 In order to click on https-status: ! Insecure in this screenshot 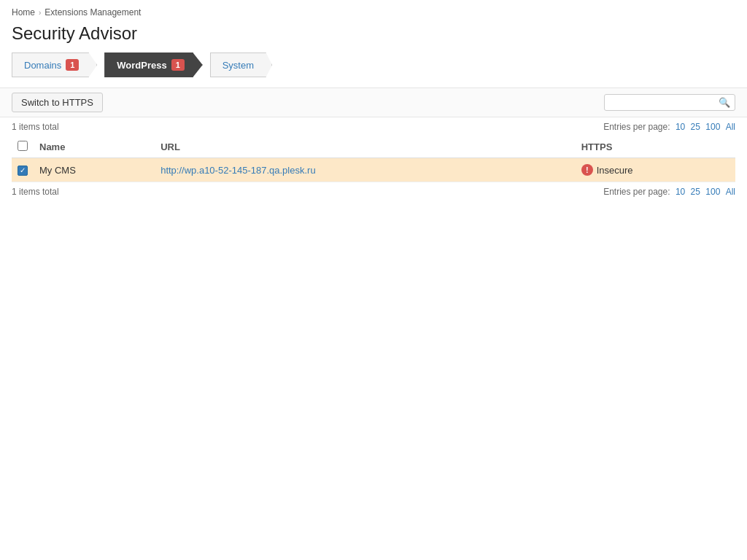, I will do `click(655, 170)`.